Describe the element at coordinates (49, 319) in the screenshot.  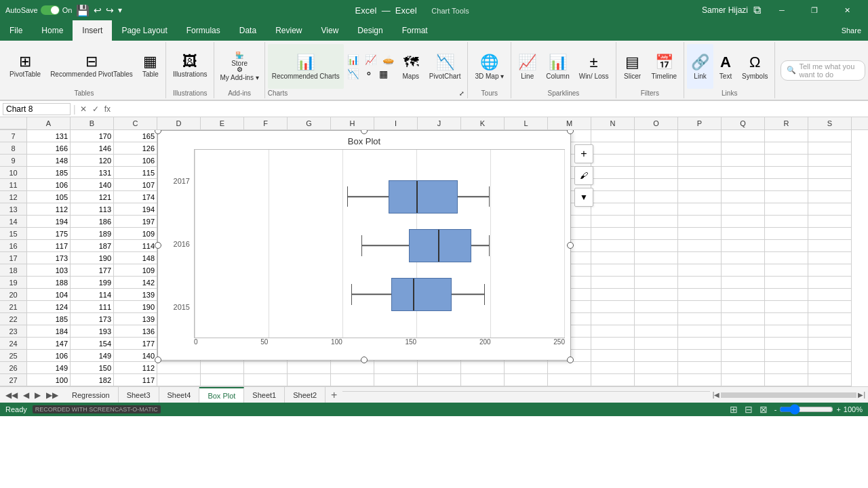
I see `cell-22-A: 185` at that location.